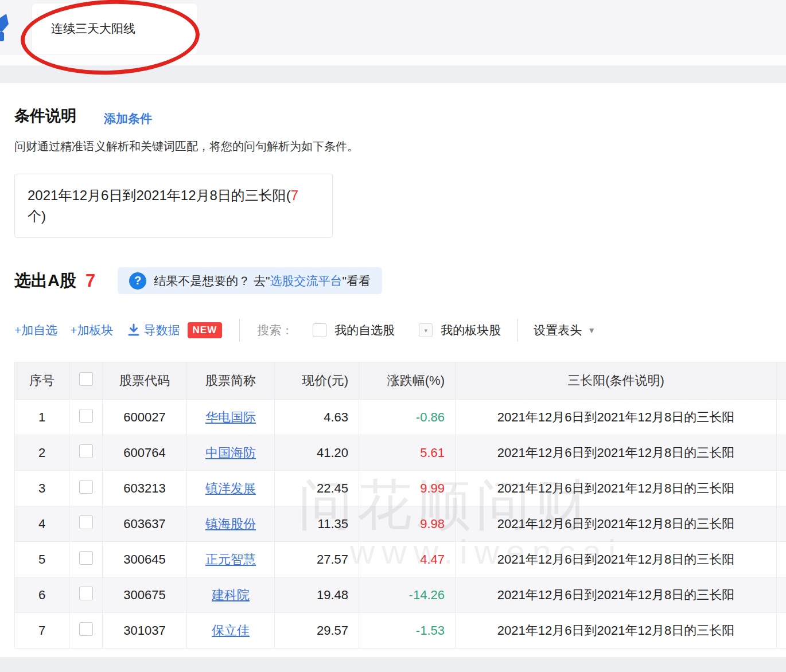  What do you see at coordinates (173, 206) in the screenshot?
I see `parsed-condition-box: 2021年12月6日到2021年12月8日的三长阳(7个)` at bounding box center [173, 206].